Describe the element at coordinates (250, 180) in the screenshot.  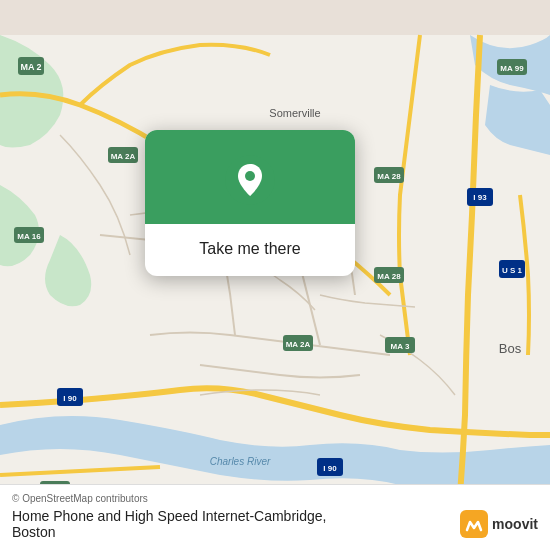
I see `location-pin-icon` at that location.